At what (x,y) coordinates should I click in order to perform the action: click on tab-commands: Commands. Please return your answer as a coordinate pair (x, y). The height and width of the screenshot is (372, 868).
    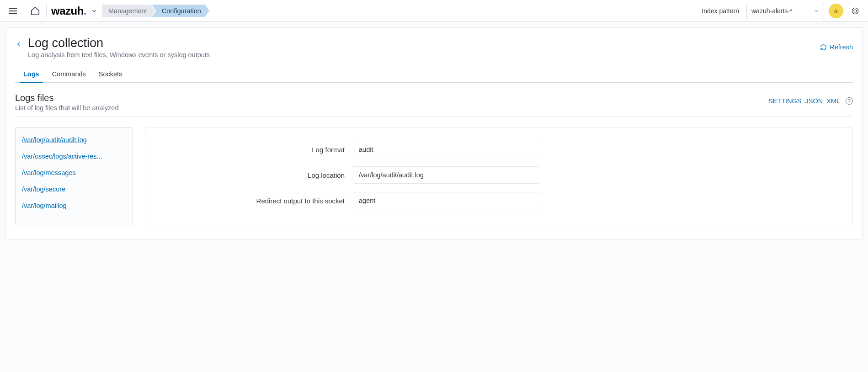
    Looking at the image, I should click on (69, 76).